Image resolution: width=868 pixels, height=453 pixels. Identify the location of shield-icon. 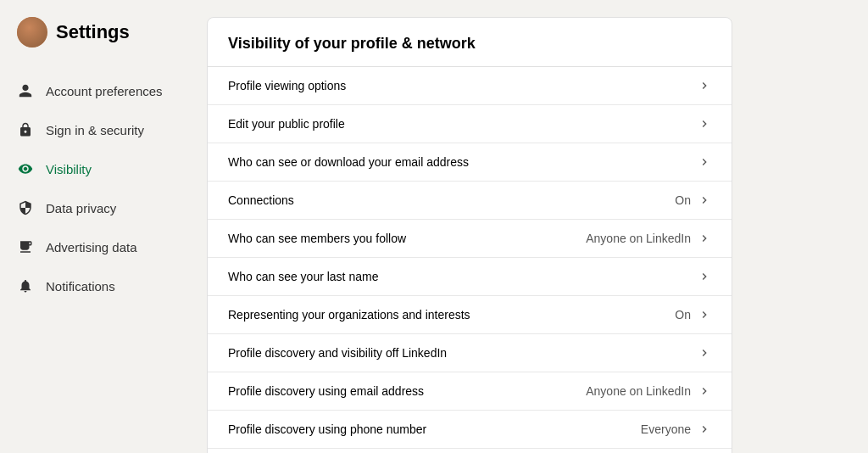
(25, 208).